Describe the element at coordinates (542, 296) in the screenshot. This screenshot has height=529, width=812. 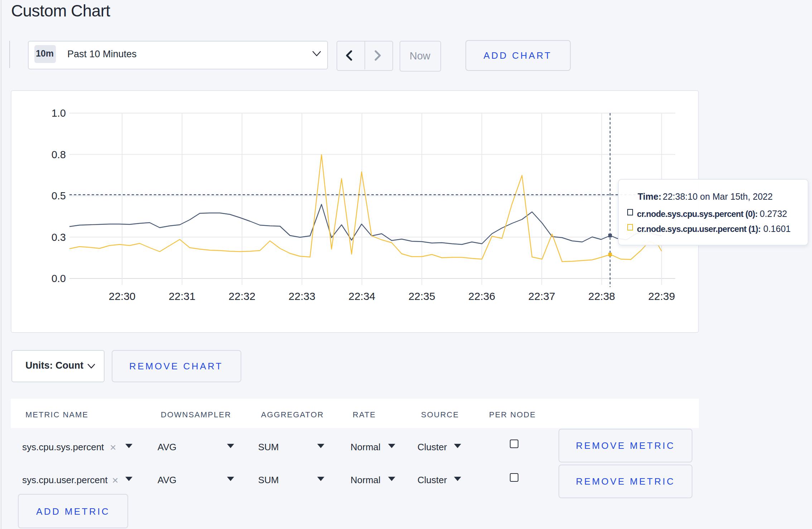
I see `svg-text: 22:37` at that location.